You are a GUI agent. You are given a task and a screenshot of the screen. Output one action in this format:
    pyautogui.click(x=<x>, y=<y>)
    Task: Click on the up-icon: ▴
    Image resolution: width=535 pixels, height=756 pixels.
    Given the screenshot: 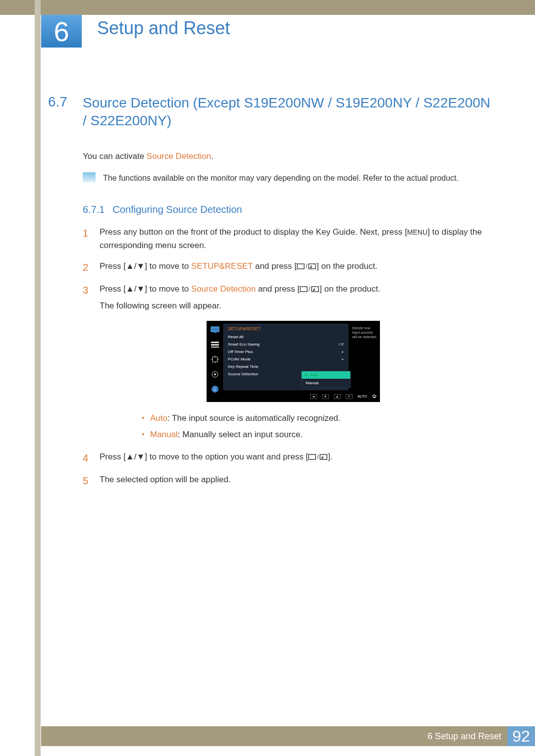 What is the action you would take?
    pyautogui.click(x=337, y=397)
    